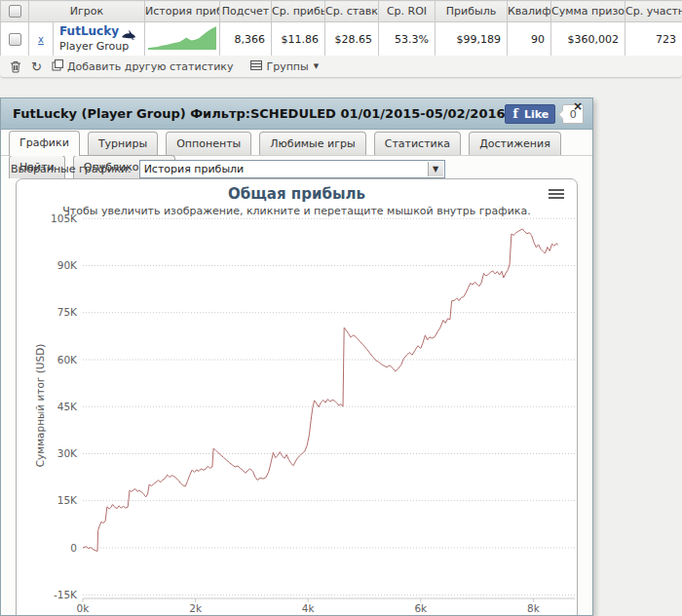 The image size is (682, 616). I want to click on tab-statistics: Статистика, so click(417, 143).